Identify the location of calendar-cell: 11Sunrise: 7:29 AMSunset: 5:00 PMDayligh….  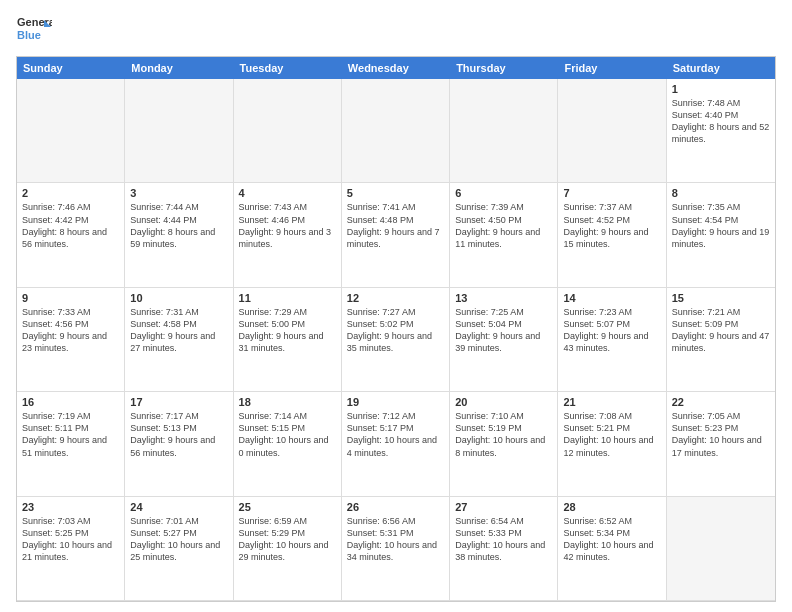
(288, 340).